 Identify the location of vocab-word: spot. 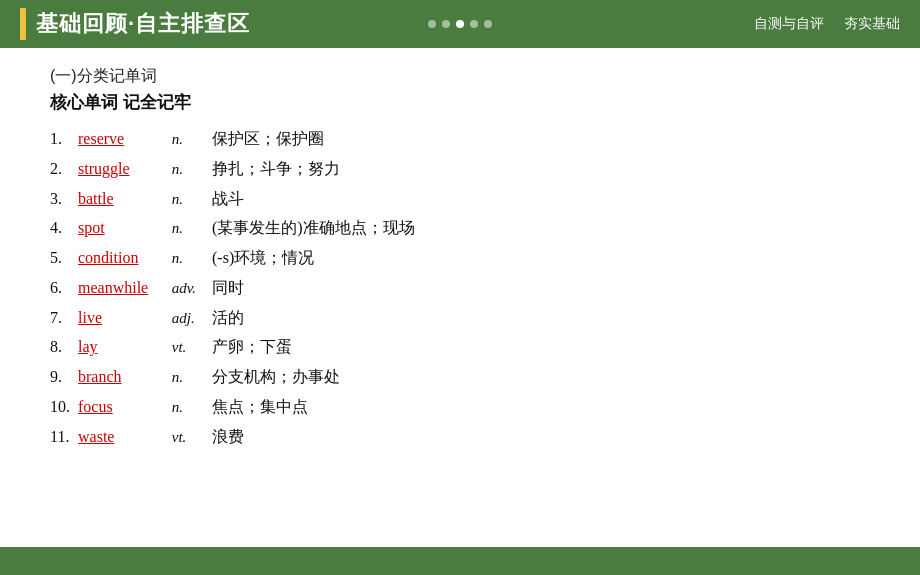
(123, 228).